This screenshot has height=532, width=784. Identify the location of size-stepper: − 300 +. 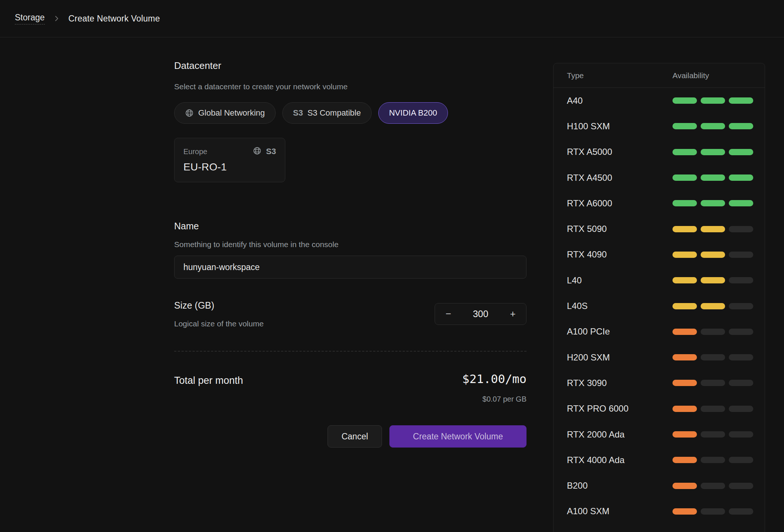
(481, 314).